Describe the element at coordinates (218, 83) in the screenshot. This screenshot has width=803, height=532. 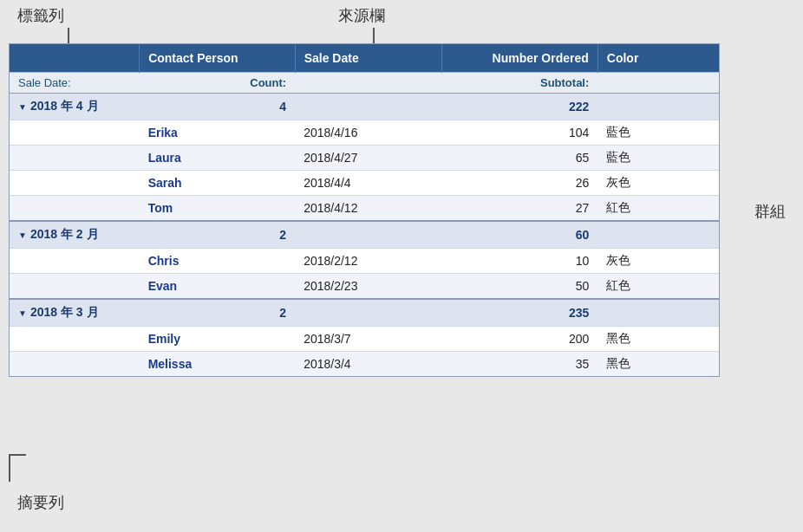
I see `summary-count-label: Count:` at that location.